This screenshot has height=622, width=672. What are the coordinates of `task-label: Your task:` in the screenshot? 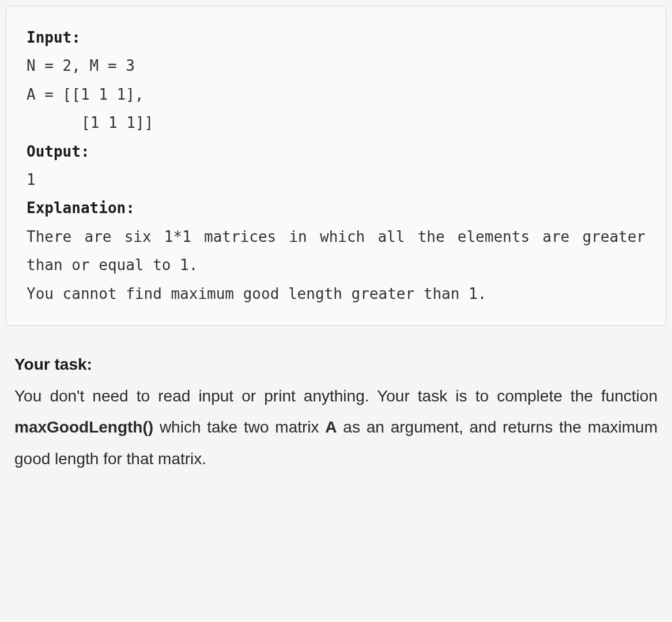 It's located at (336, 365).